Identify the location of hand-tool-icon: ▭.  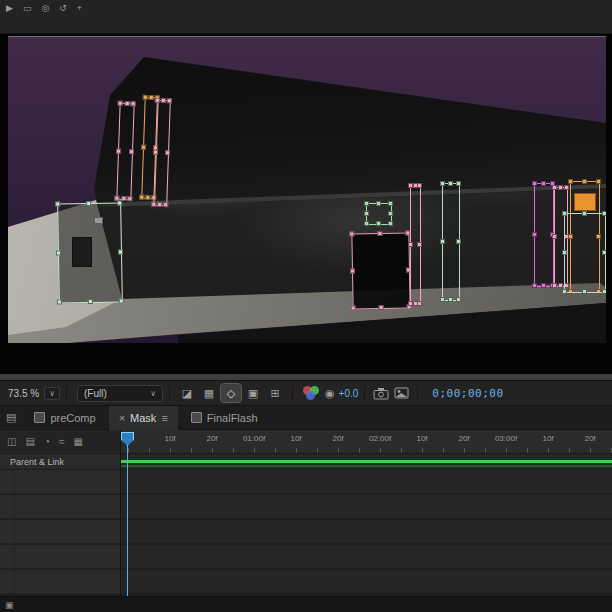
(28, 8).